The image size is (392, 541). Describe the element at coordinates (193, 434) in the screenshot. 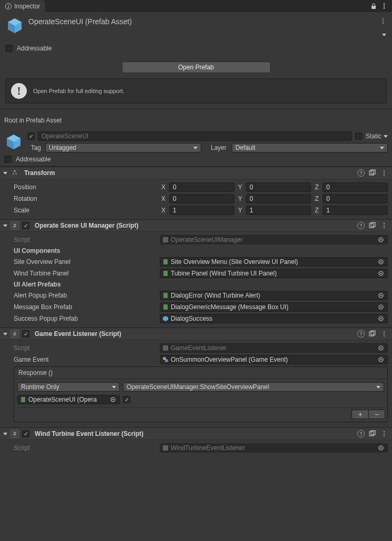

I see `component-title: Wind Turbine Event Listener (Script)` at that location.